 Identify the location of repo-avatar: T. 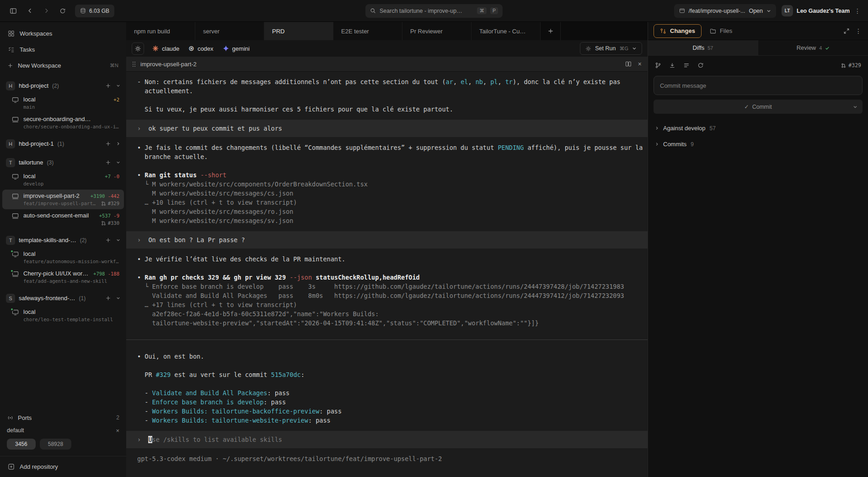
(11, 163).